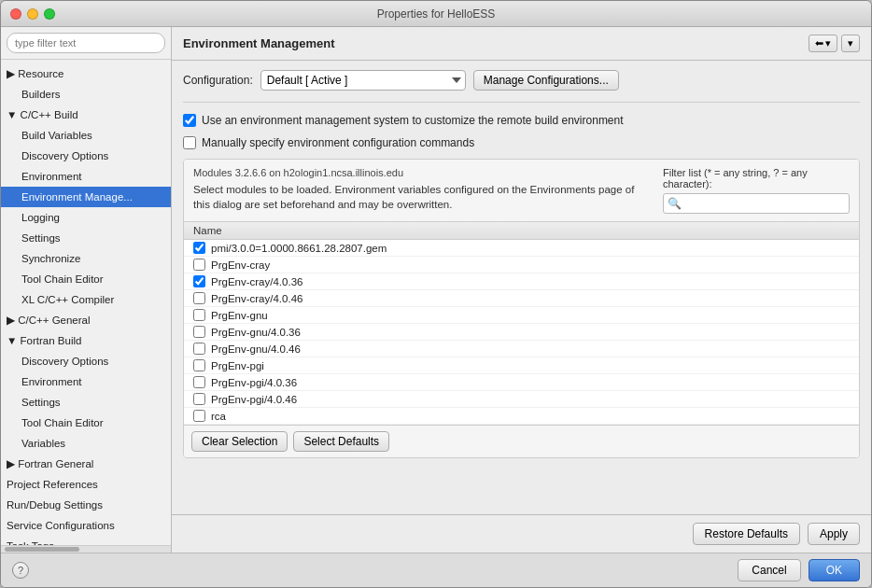 This screenshot has height=588, width=872. Describe the element at coordinates (86, 94) in the screenshot. I see `sidebar-item-builders: Builders` at that location.